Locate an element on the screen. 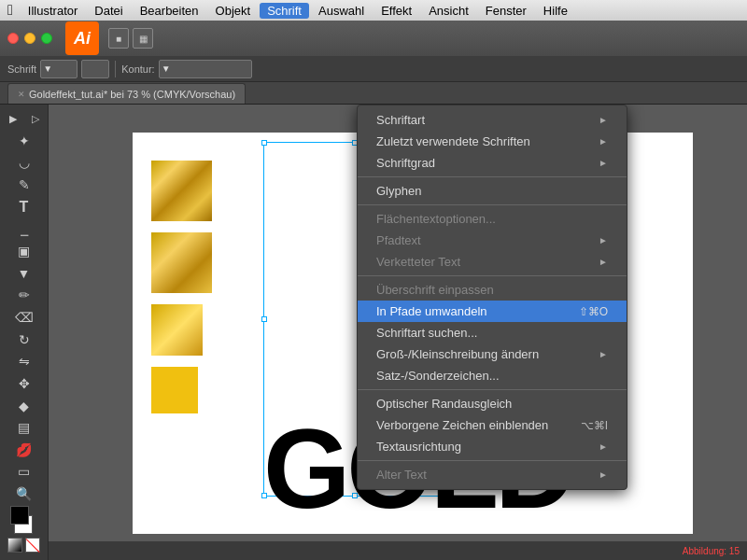 The image size is (747, 560). minimize-button is located at coordinates (30, 38).